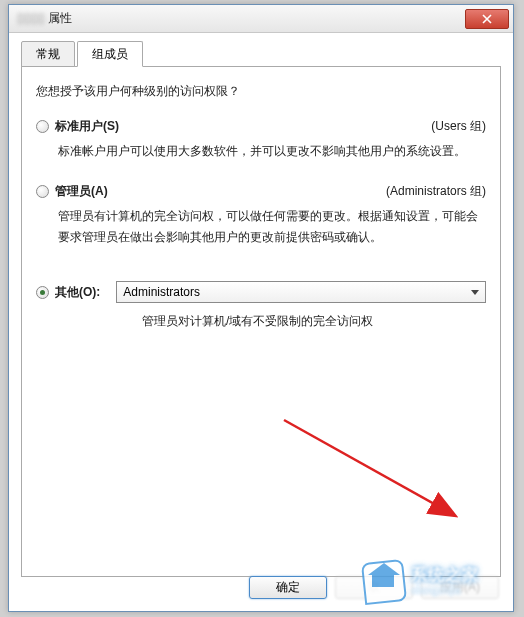  Describe the element at coordinates (261, 55) in the screenshot. I see `tabstrip: 常规 组成员` at that location.